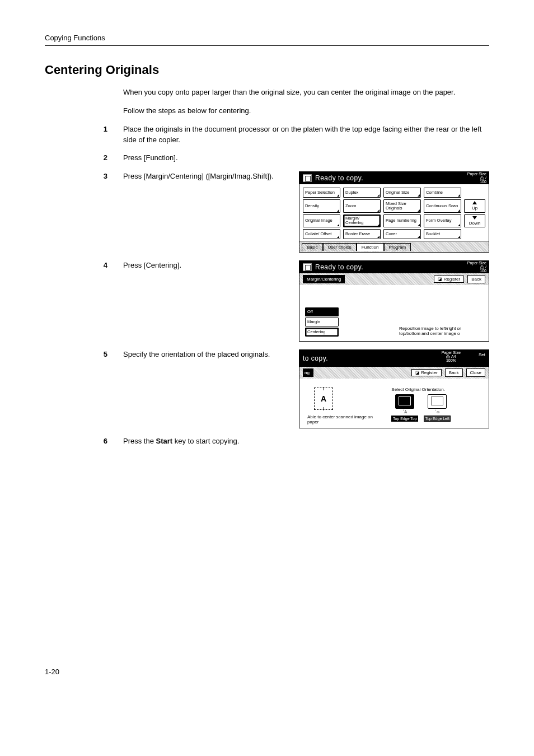 This screenshot has height=756, width=534. What do you see at coordinates (402, 193) in the screenshot?
I see `original-size-button: Original Size` at bounding box center [402, 193].